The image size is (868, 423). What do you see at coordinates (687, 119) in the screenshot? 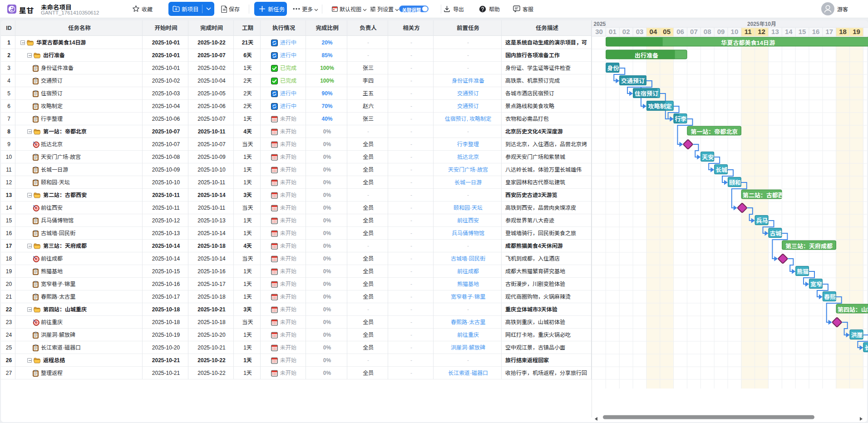
I see `svg-text: 行李整理` at bounding box center [687, 119].